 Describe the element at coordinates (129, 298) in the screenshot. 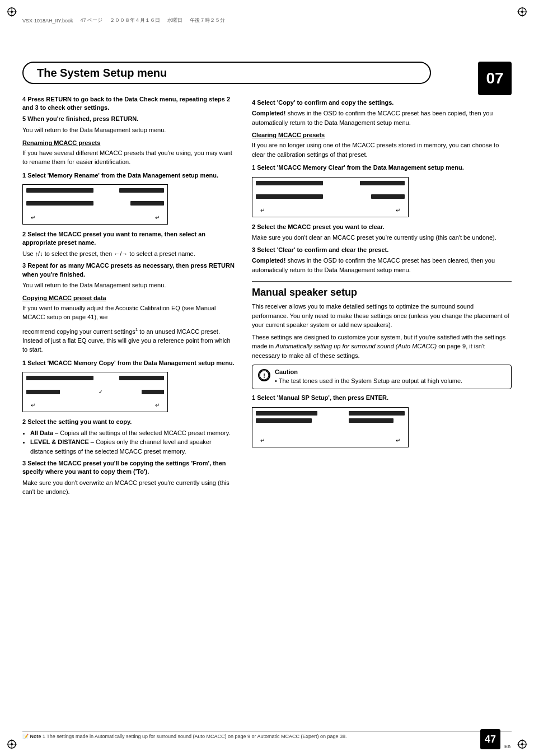

I see `copying-section-title: Copying MCACC preset data` at that location.